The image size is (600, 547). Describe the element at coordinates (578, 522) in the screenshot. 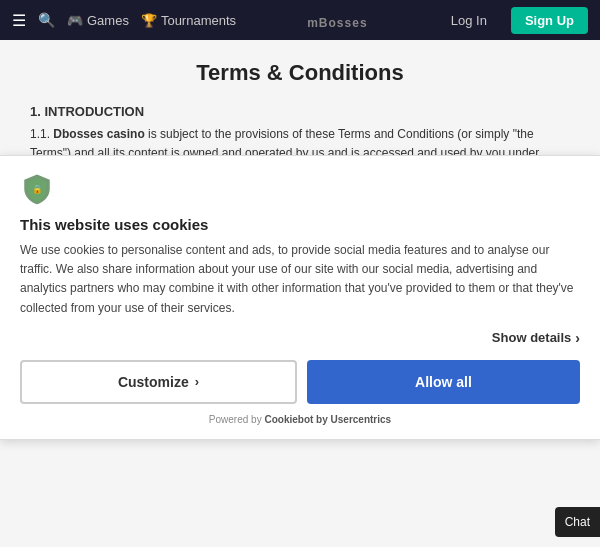

I see `chat-button: Chat` at that location.